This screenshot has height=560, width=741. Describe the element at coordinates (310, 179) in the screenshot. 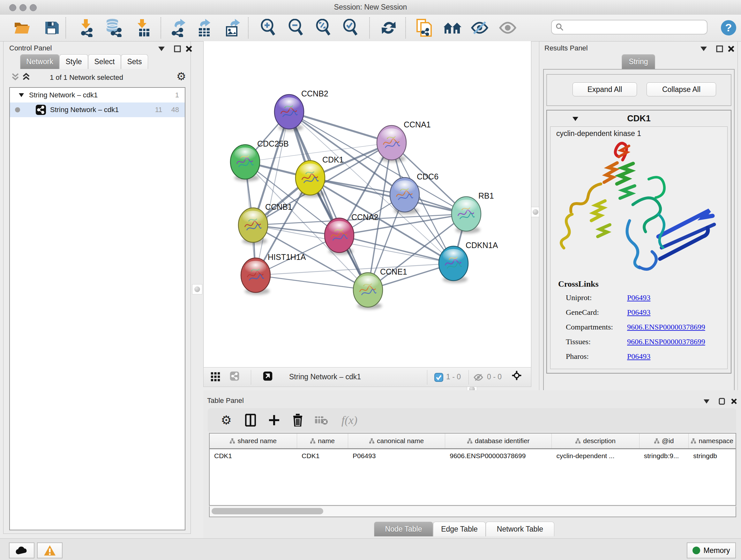

I see `network-node-CDK1` at that location.